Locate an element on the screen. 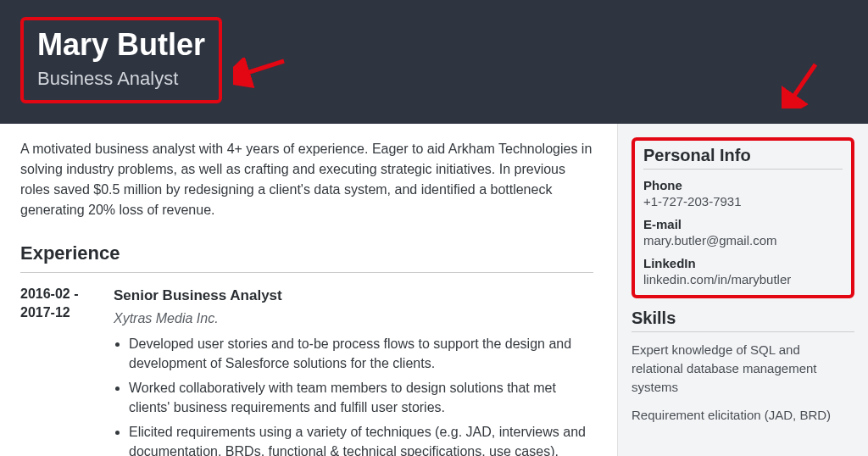  summary-text: A motivated business analyst with 4+ yea… is located at coordinates (307, 180).